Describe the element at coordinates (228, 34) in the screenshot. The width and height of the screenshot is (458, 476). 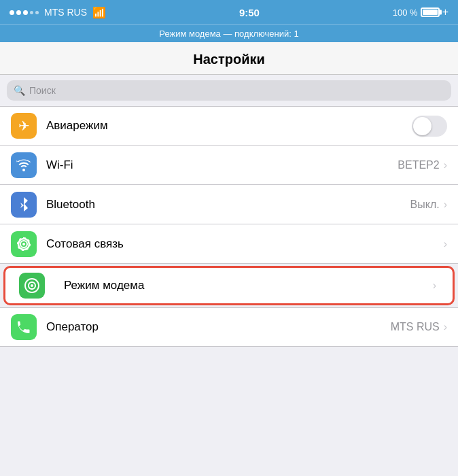
I see `hotspot-bar-label: Режим модема — подключений: 1` at that location.